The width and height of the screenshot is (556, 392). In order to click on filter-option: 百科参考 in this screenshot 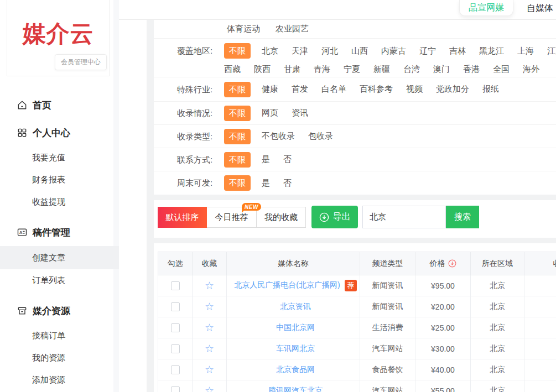, I will do `click(376, 90)`.